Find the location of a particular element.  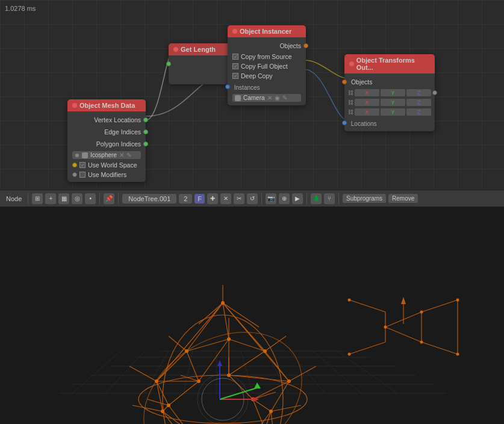

y-btn-3: Y is located at coordinates (393, 112).